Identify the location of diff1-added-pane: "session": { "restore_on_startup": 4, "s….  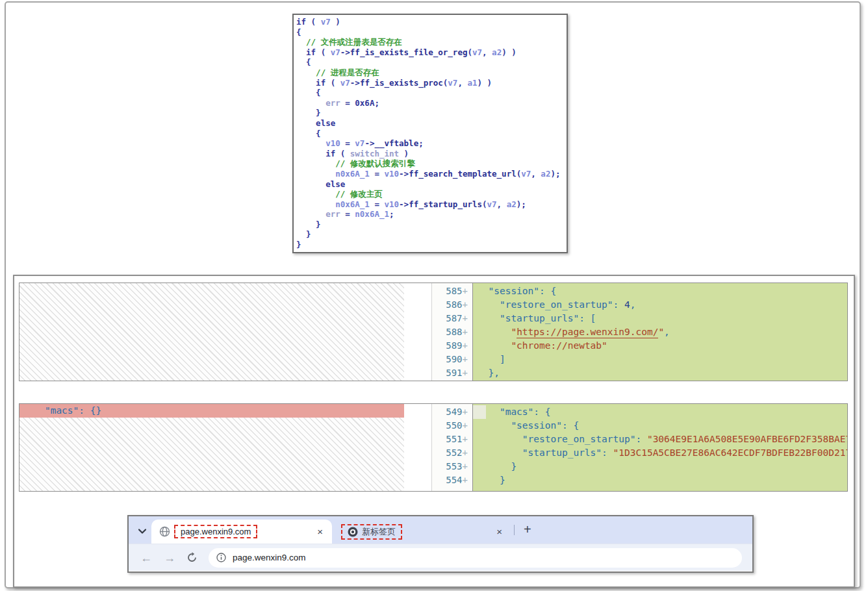
(660, 332).